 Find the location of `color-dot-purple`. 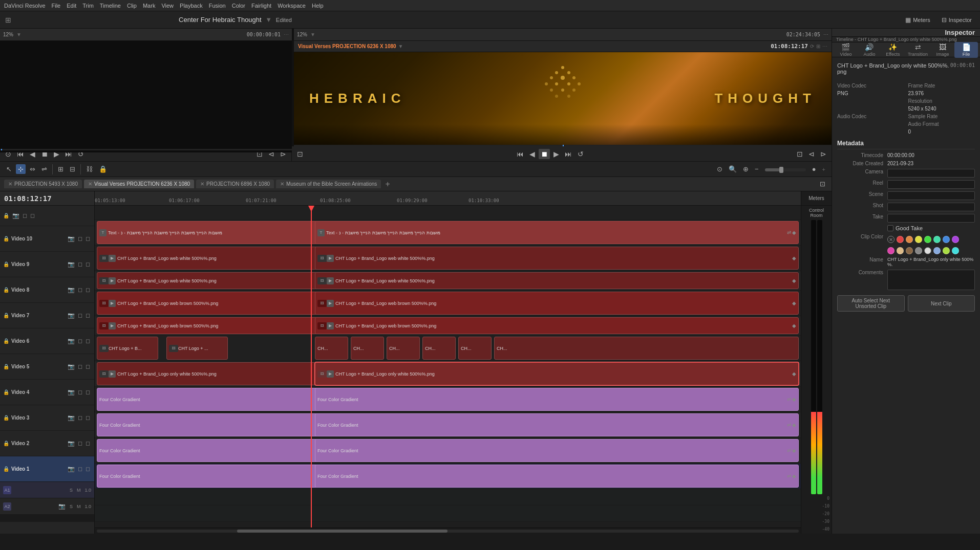

color-dot-purple is located at coordinates (955, 239).